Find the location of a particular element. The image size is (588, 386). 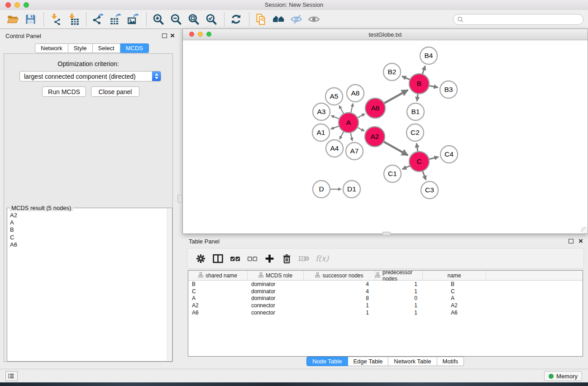

toggle-columns-button is located at coordinates (218, 258).